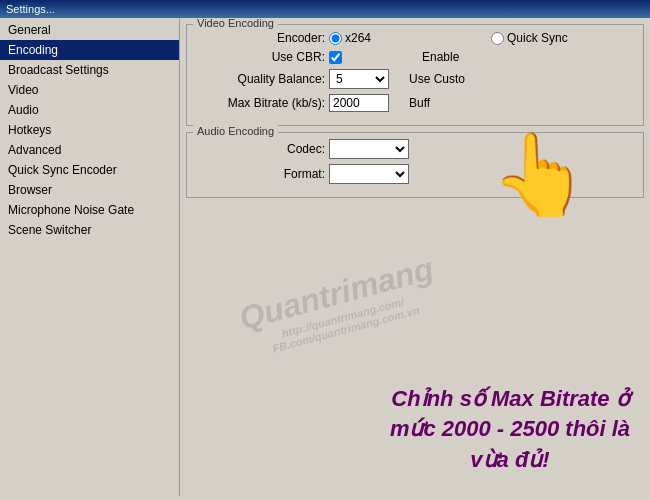  Describe the element at coordinates (260, 174) in the screenshot. I see `format-label: Format:` at that location.